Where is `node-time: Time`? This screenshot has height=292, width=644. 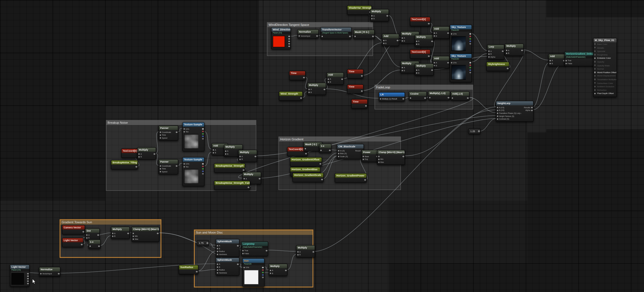
node-time: Time is located at coordinates (359, 104).